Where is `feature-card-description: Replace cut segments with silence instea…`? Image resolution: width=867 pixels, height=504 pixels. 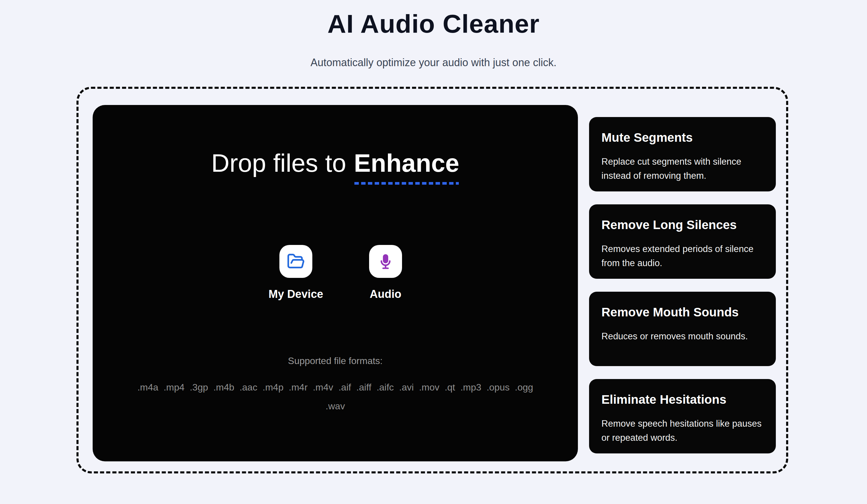 feature-card-description: Replace cut segments with silence instea… is located at coordinates (683, 169).